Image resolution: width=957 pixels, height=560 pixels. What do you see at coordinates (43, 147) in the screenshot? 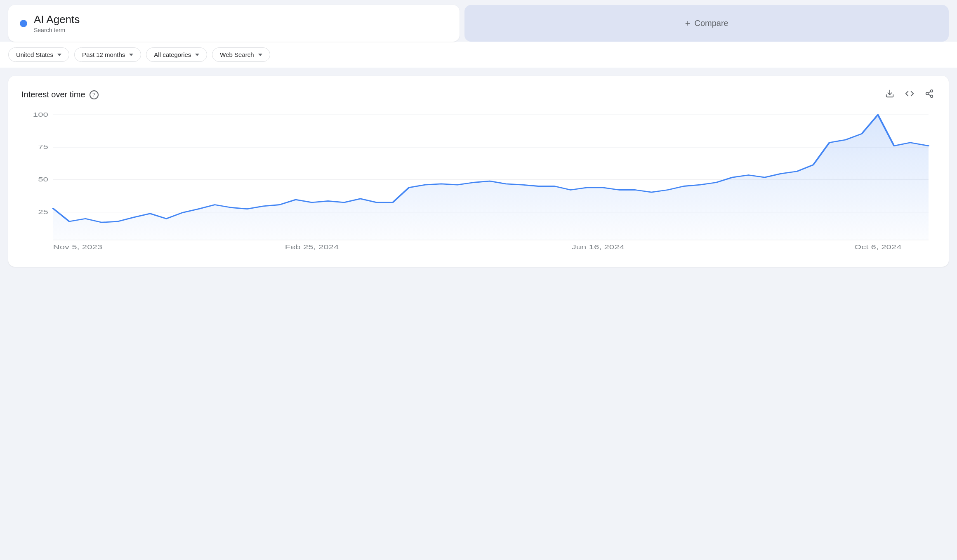
I see `svg-text: 75` at bounding box center [43, 147].